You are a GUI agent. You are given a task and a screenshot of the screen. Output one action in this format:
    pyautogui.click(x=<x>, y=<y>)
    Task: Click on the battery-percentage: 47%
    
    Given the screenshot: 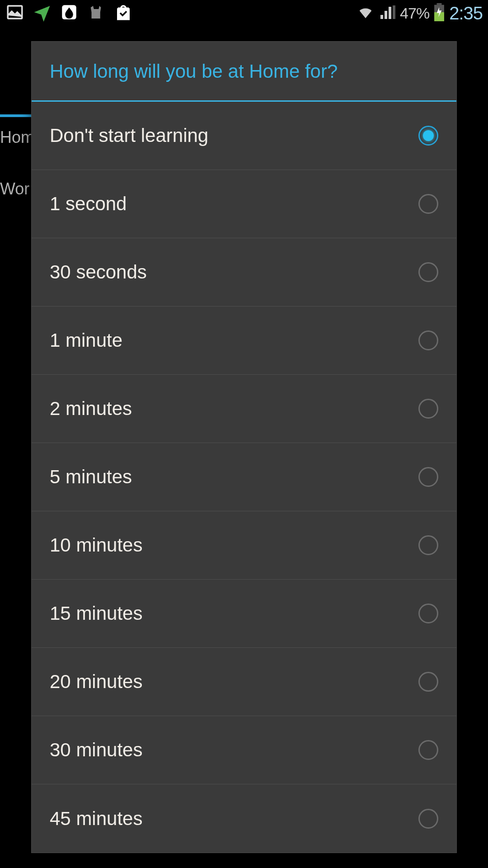 What is the action you would take?
    pyautogui.click(x=415, y=14)
    